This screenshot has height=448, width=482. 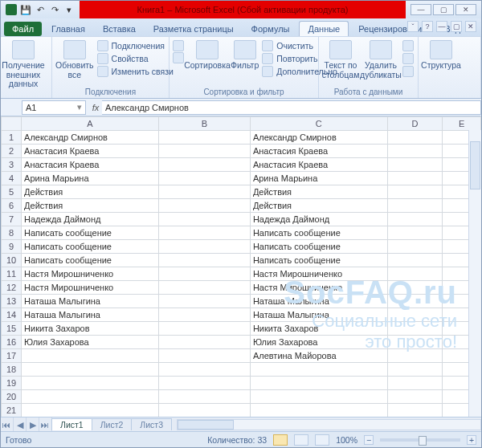 I want to click on sheet-nav-prev: ◀, so click(x=20, y=424).